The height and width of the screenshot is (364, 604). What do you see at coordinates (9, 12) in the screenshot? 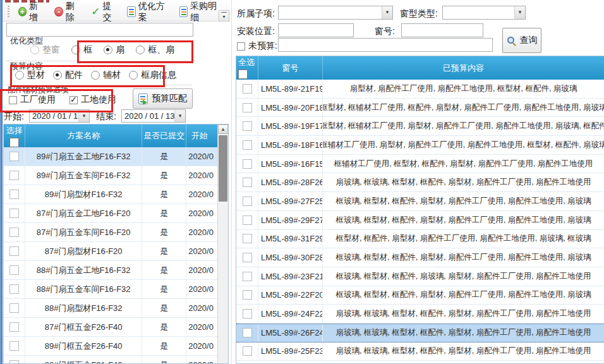
I see `toolbar-grip` at bounding box center [9, 12].